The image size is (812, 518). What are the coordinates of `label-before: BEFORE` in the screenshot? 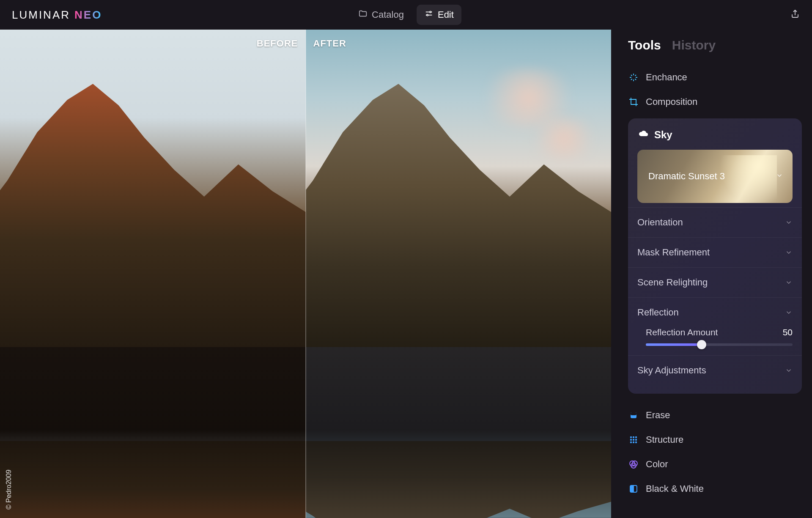 It's located at (277, 44).